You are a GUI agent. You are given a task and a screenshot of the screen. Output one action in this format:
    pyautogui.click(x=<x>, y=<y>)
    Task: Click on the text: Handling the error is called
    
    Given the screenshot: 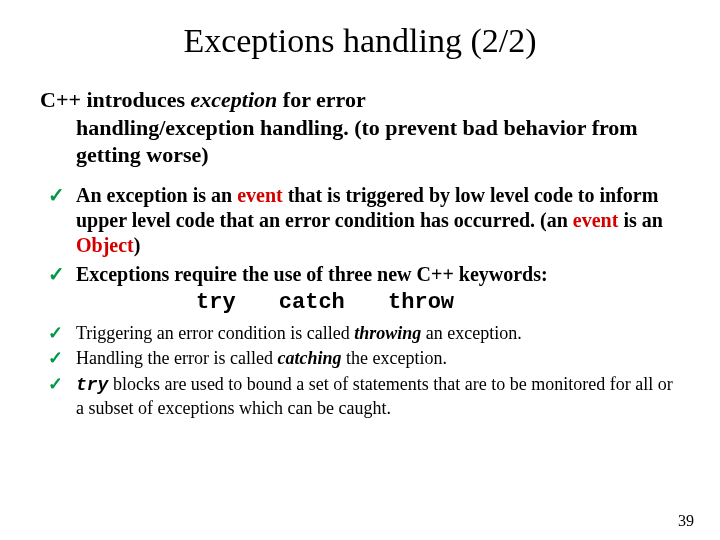 What is the action you would take?
    pyautogui.click(x=176, y=358)
    